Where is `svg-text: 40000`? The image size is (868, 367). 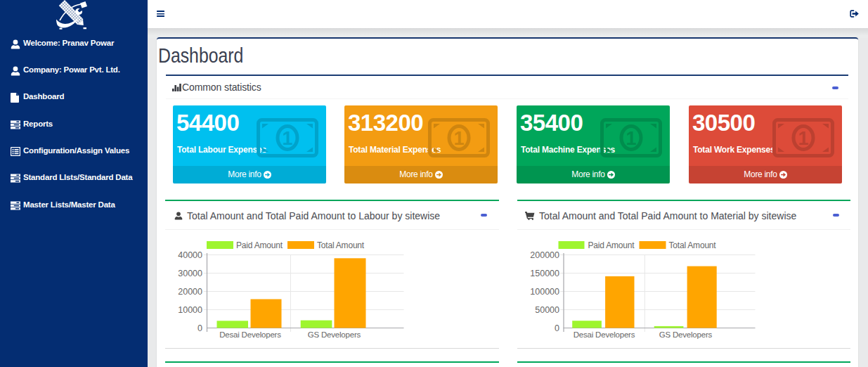 svg-text: 40000 is located at coordinates (190, 255).